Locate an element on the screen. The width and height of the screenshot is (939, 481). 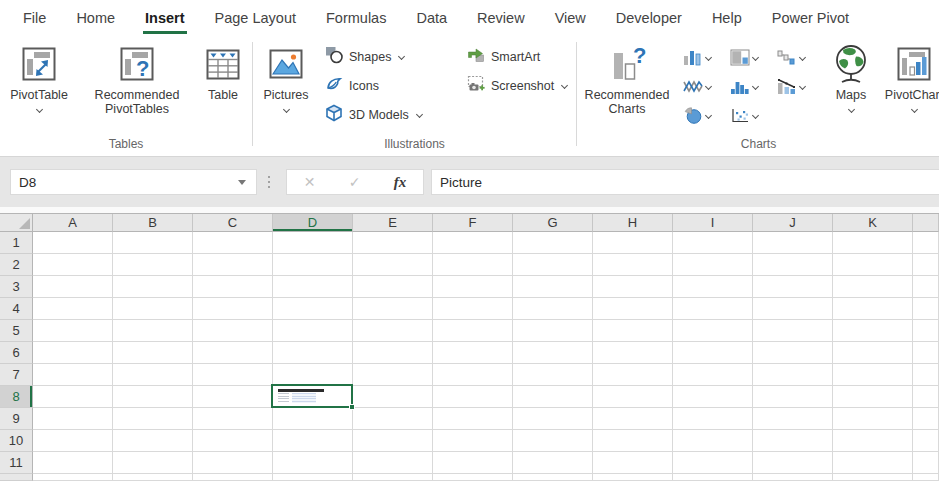
cell-g4 is located at coordinates (553, 309).